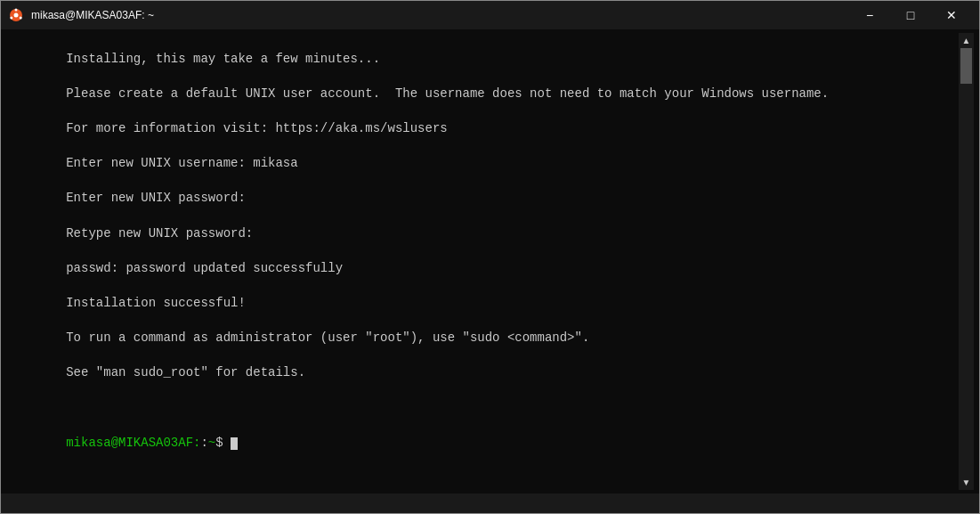 The height and width of the screenshot is (514, 980). Describe the element at coordinates (967, 262) in the screenshot. I see `scrollbar: ▲ ▼` at that location.